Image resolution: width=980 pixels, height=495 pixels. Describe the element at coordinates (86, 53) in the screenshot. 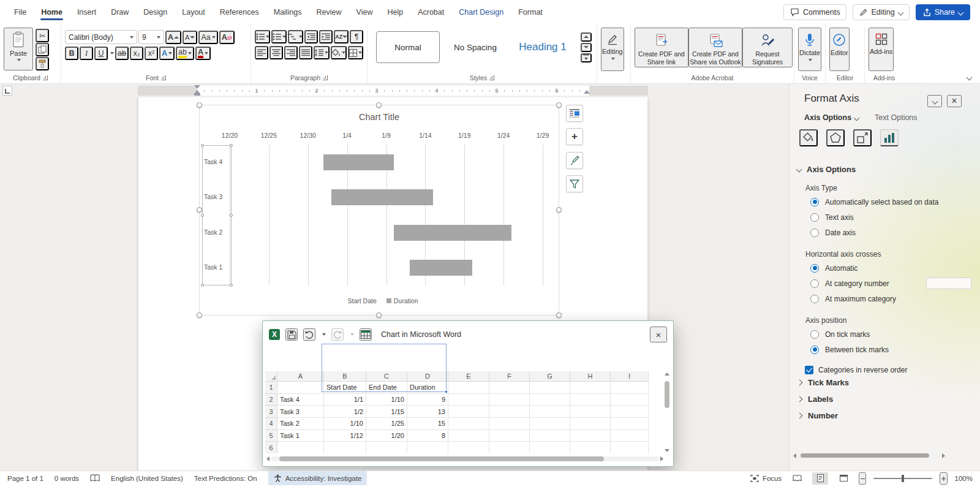

I see `italic-button: I` at that location.